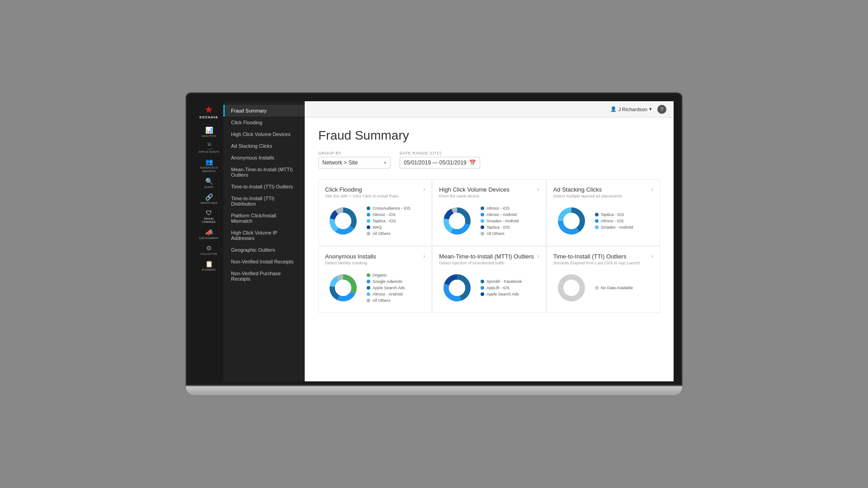 Image resolution: width=868 pixels, height=488 pixels. I want to click on legend-item: WeQ, so click(389, 227).